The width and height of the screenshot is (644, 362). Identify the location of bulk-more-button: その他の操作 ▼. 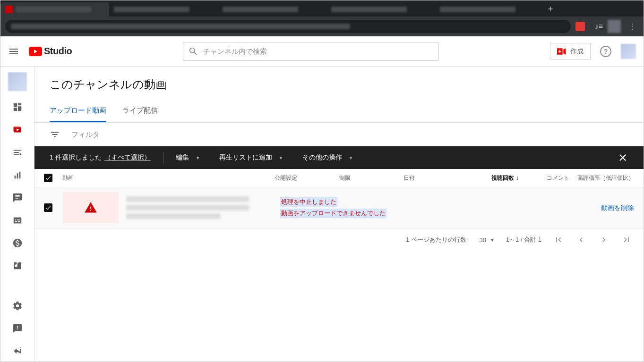
(328, 158).